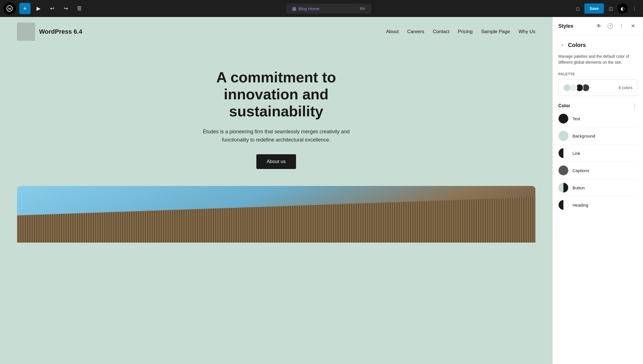  Describe the element at coordinates (563, 136) in the screenshot. I see `color-swatch-background` at that location.